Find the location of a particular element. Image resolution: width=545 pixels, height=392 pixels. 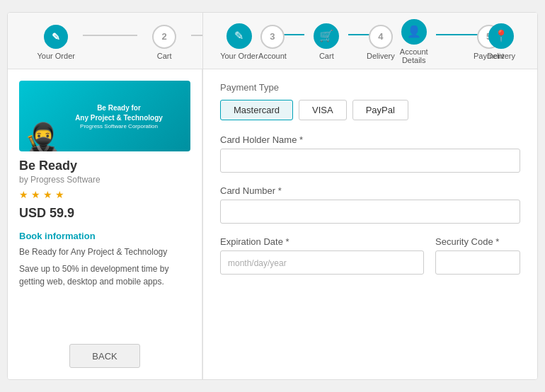

step-your-order: ✎ Your Order is located at coordinates (56, 42).